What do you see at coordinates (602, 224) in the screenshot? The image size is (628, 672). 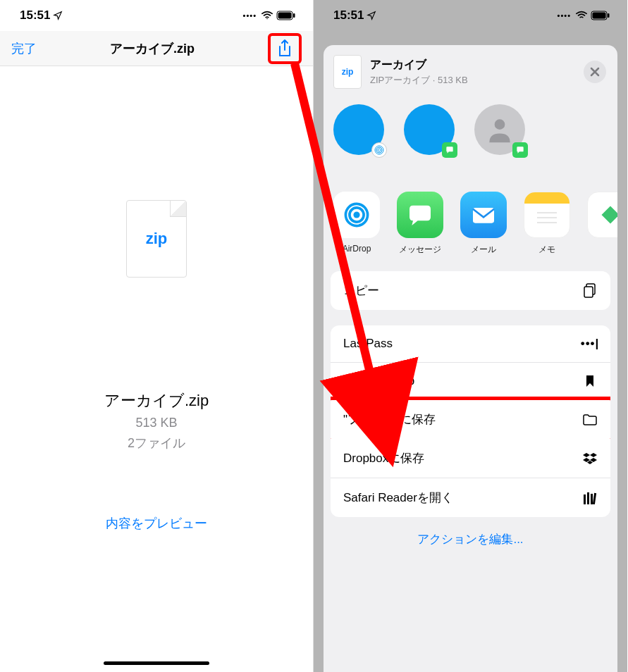 I see `app-extra` at bounding box center [602, 224].